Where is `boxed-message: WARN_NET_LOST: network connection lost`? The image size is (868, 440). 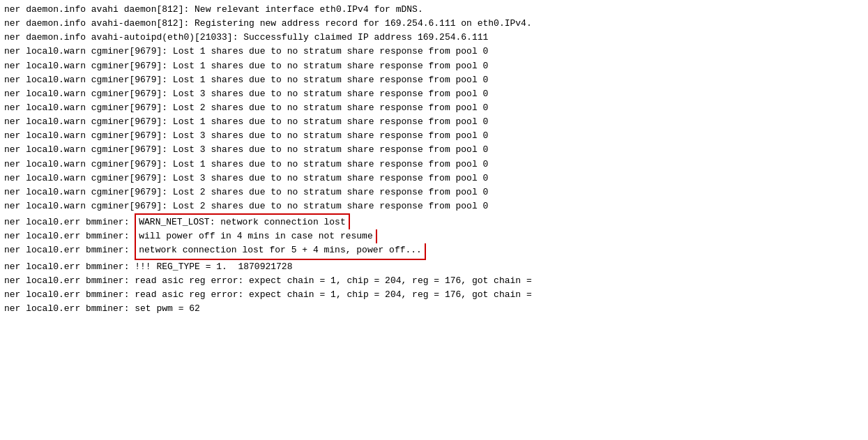 boxed-message: WARN_NET_LOST: network connection lost is located at coordinates (242, 222).